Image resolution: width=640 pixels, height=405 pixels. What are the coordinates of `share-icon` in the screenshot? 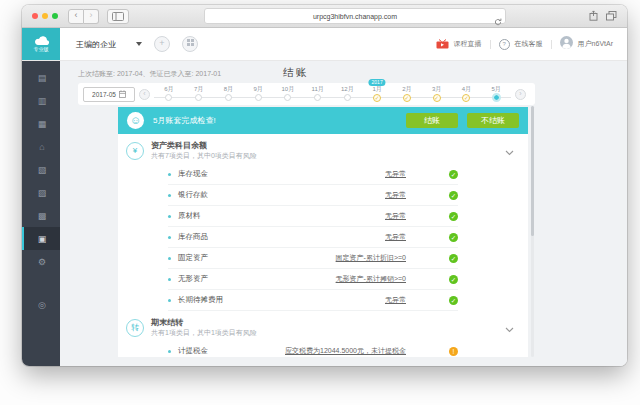 It's located at (594, 16).